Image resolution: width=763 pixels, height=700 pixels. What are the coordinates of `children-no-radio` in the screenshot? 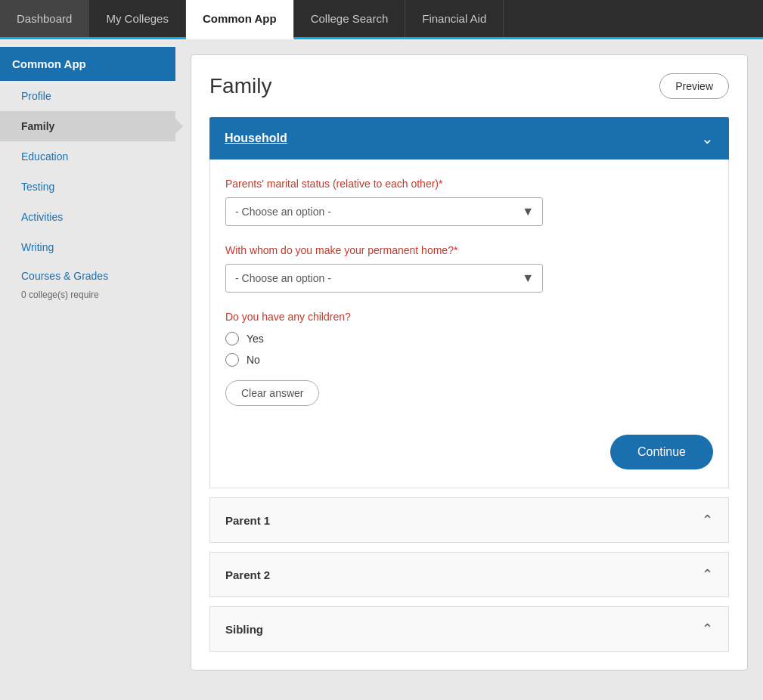 It's located at (232, 360).